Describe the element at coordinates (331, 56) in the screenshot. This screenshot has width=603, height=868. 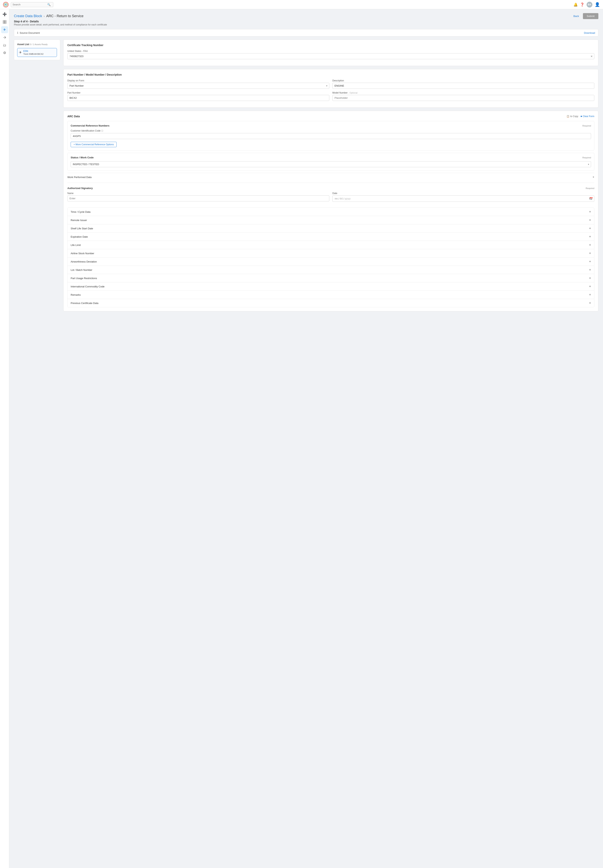
I see `tracking-number-input` at that location.